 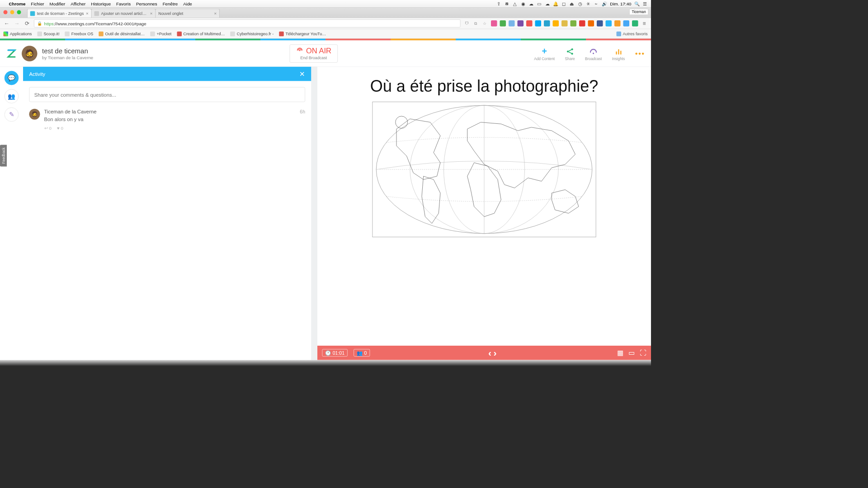 I want to click on menu-fichier: Fichier, so click(x=37, y=4).